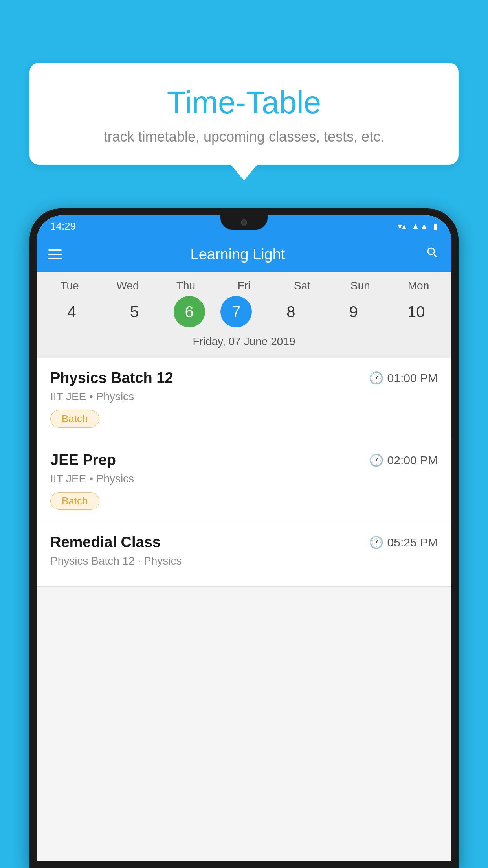 The image size is (488, 868). I want to click on status-icons: ▾▴ ▲▲ ▮, so click(418, 226).